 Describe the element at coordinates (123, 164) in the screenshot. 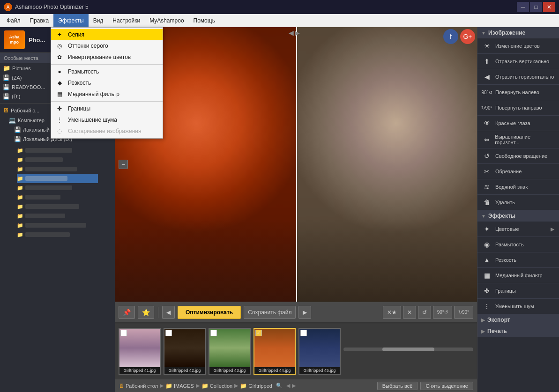

I see `zoom-in-button: −` at that location.